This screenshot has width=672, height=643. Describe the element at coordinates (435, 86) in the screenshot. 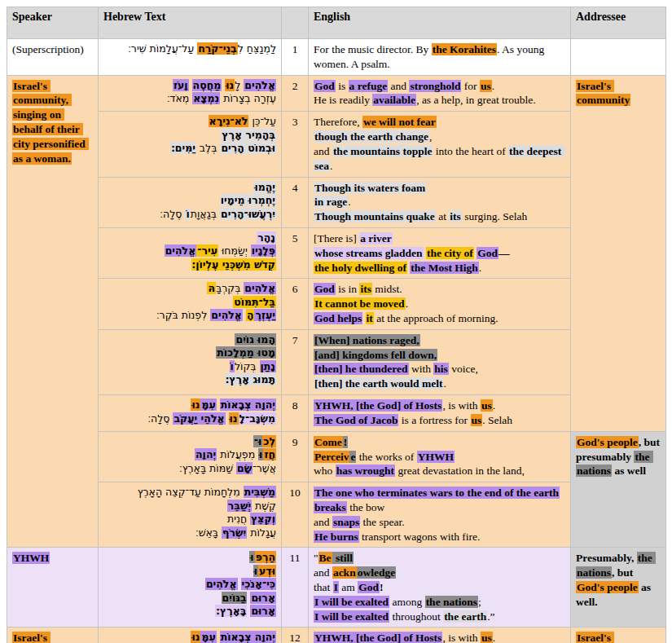

I see `highlight-purple: stronghold` at that location.